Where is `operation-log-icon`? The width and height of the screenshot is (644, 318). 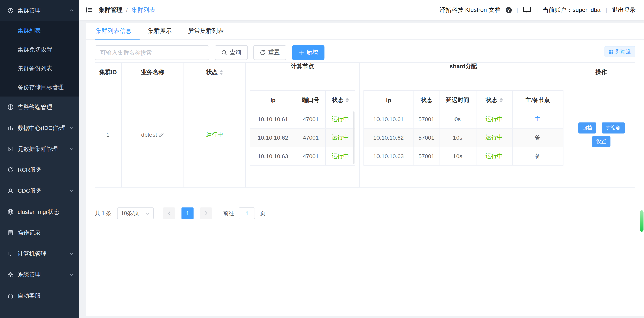 operation-log-icon is located at coordinates (10, 233).